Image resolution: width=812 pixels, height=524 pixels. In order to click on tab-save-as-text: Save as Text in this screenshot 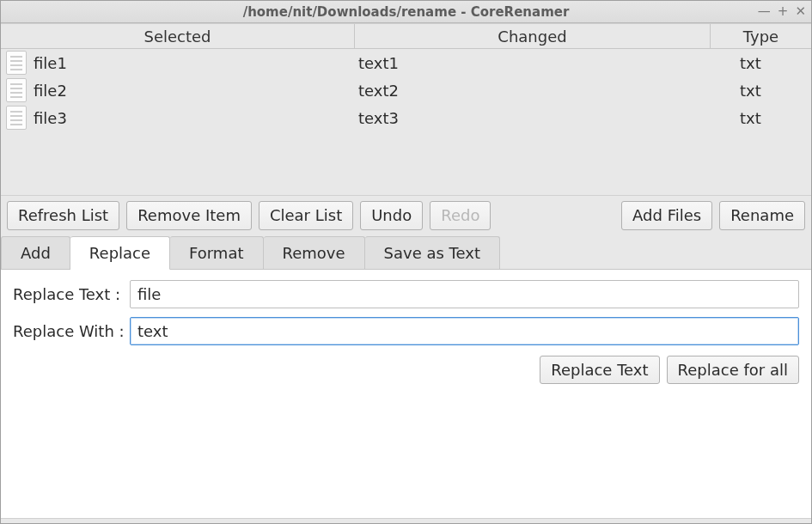, I will do `click(433, 253)`.